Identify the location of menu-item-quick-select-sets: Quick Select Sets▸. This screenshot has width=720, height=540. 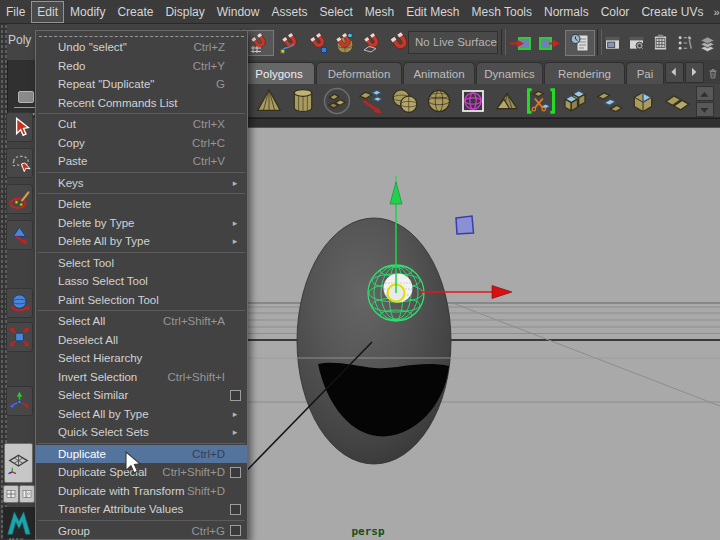
(142, 432).